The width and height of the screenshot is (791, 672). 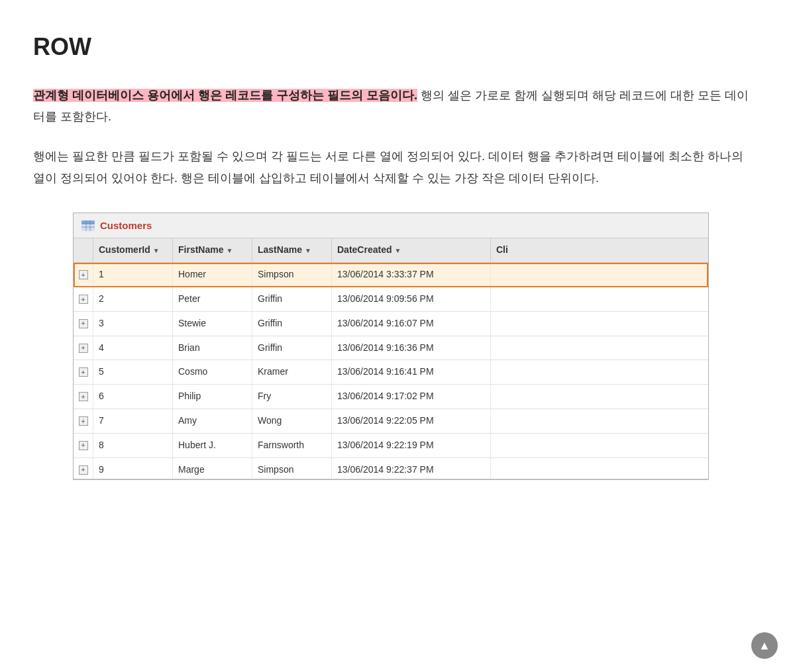 What do you see at coordinates (133, 469) in the screenshot?
I see `row-id-cell: 9` at bounding box center [133, 469].